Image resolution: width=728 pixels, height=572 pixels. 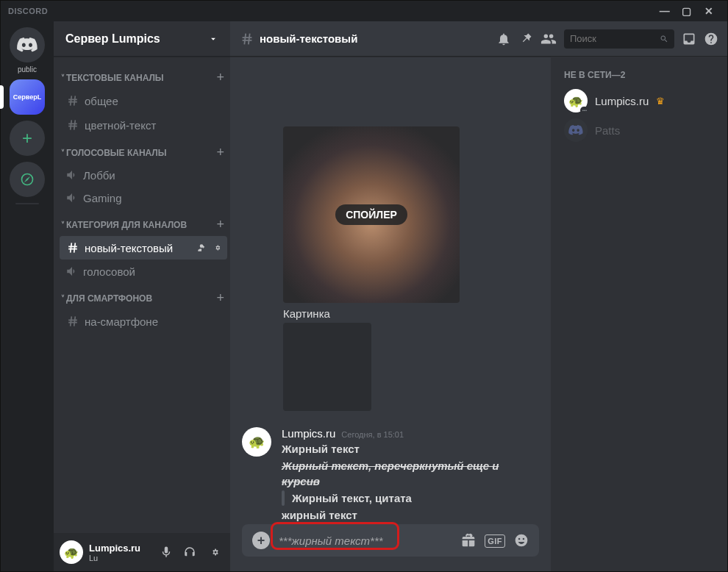 What do you see at coordinates (410, 498) in the screenshot?
I see `message-line: Жирный текст, цитата` at bounding box center [410, 498].